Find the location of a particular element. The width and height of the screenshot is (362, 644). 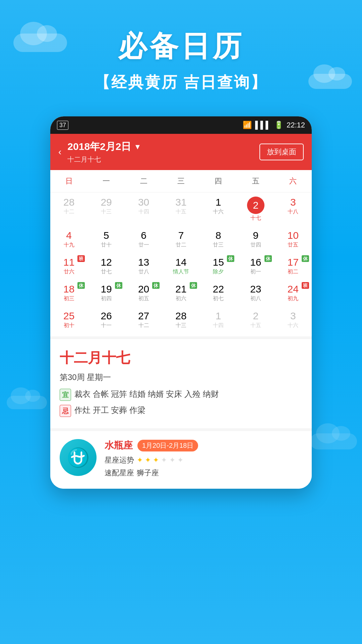

lunar-date: 十五 is located at coordinates (255, 325).